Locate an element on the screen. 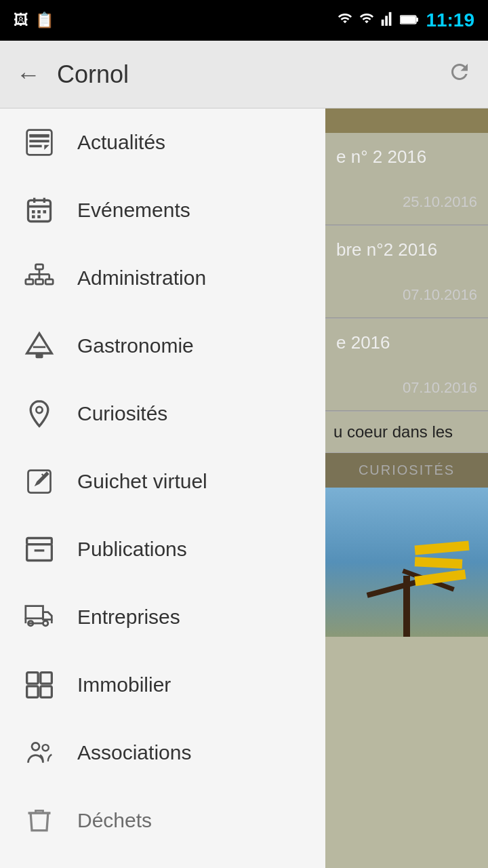 This screenshot has height=868, width=488. guichet-virtuel-label: Guichet virtuel is located at coordinates (142, 481).